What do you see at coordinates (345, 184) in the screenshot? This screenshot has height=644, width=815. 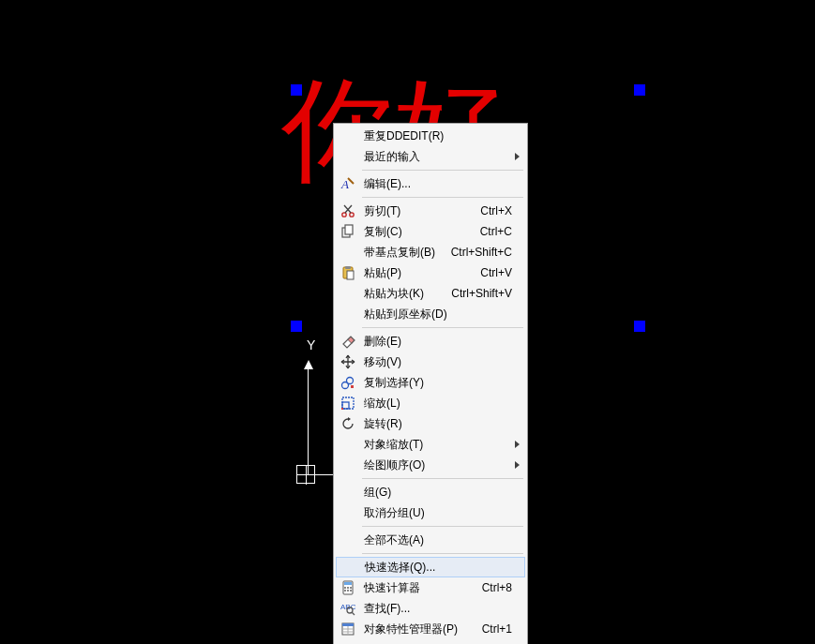 I see `svg-text: A` at bounding box center [345, 184].